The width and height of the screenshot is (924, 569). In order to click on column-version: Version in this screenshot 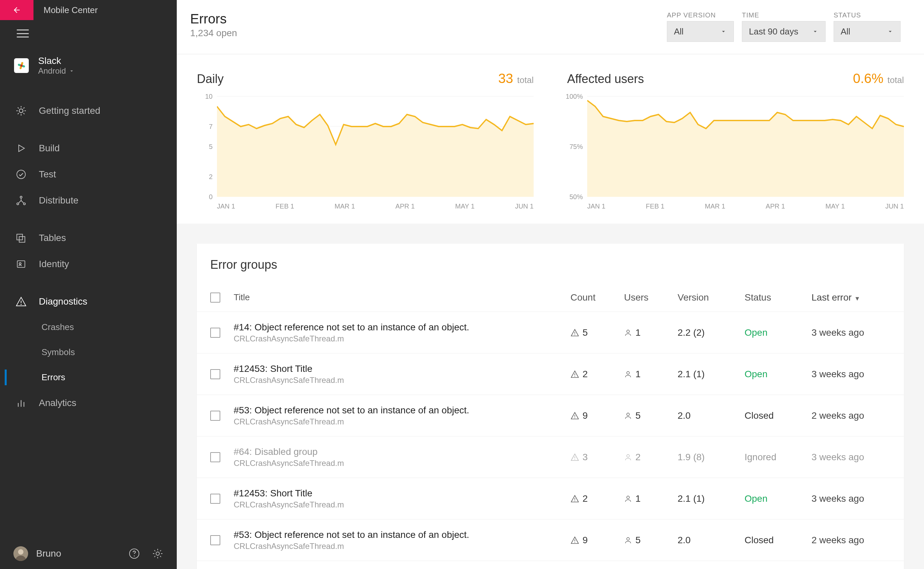, I will do `click(711, 297)`.